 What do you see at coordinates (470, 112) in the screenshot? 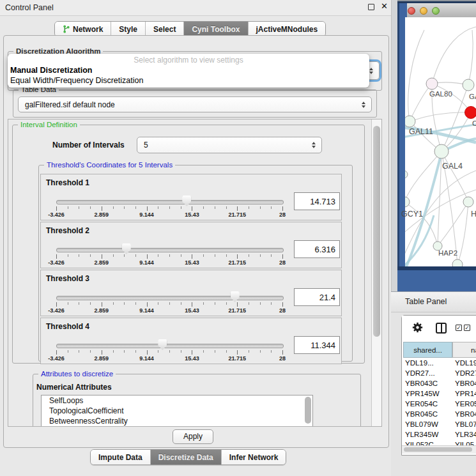
I see `node-red-selected` at bounding box center [470, 112].